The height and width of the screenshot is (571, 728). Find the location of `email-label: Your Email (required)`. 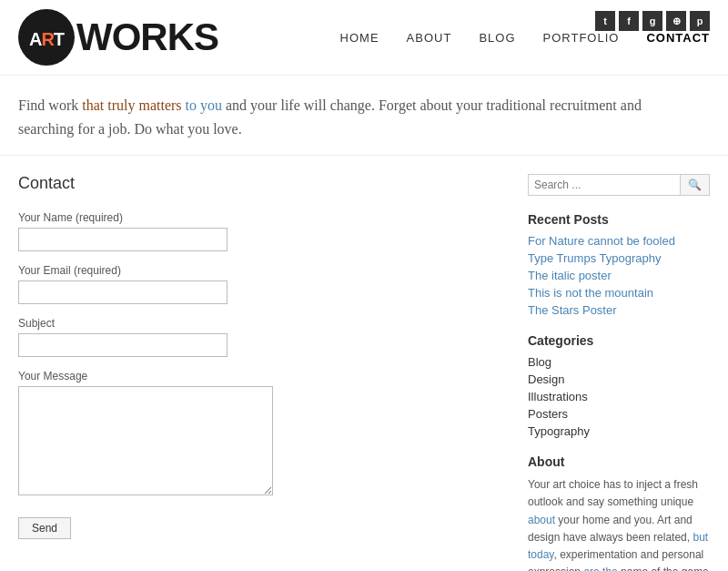

email-label: Your Email (required) is located at coordinates (255, 270).